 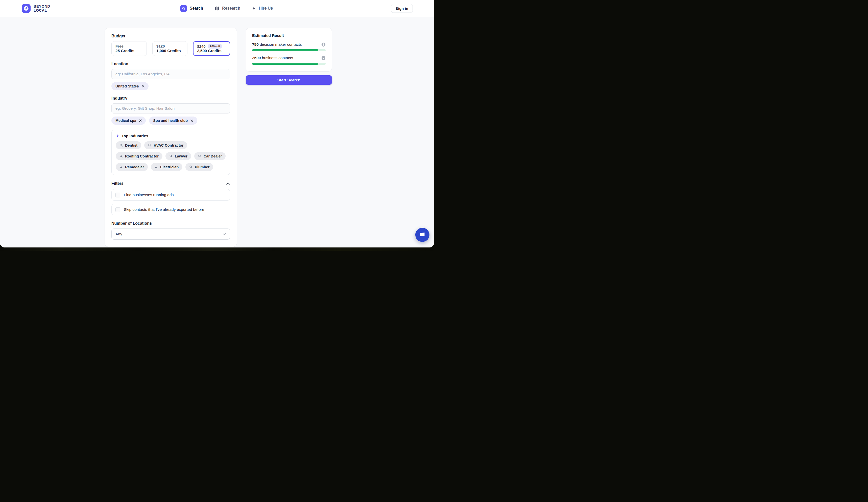 What do you see at coordinates (120, 46) in the screenshot?
I see `budget-price: Free` at bounding box center [120, 46].